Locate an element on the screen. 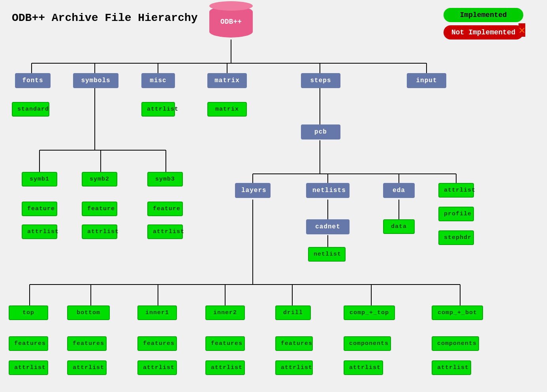 The image size is (547, 392). node-inner1-features: features is located at coordinates (157, 344).